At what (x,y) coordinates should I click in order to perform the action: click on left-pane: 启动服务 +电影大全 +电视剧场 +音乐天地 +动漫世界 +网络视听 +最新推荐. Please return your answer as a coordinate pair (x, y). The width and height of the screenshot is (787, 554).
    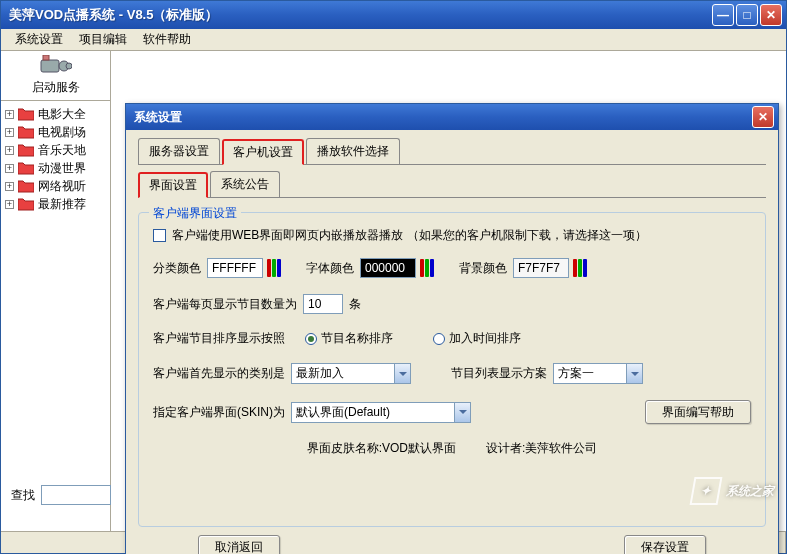
    Looking at the image, I should click on (56, 291).